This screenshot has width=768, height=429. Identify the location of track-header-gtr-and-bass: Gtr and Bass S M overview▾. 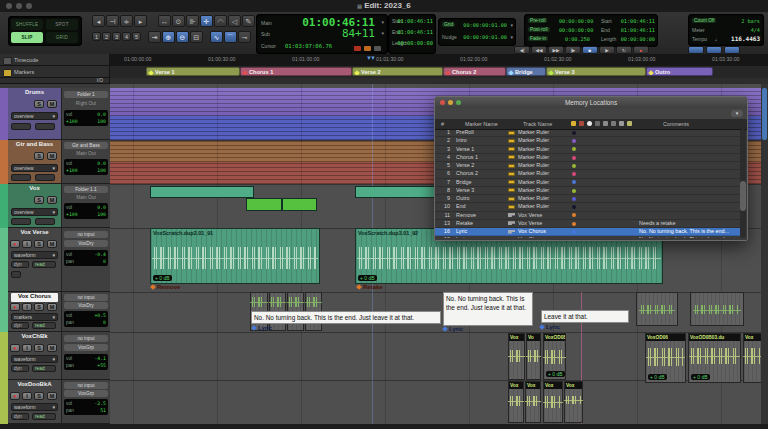
(35, 162).